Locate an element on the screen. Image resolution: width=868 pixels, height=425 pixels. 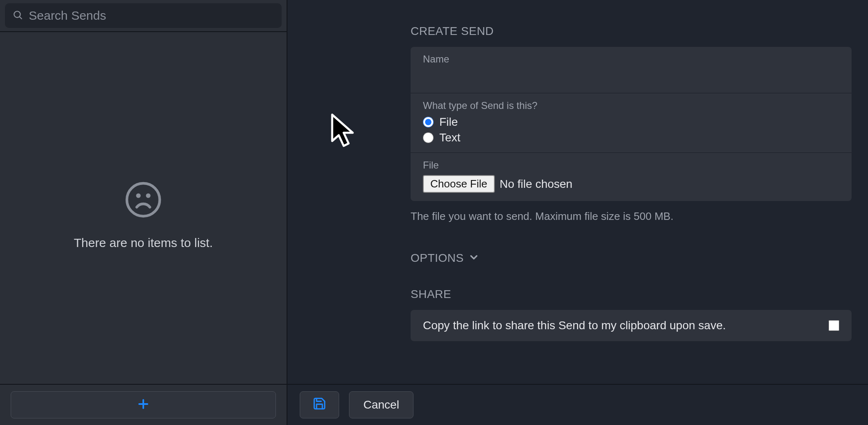
share-copy-checkbox is located at coordinates (834, 326).